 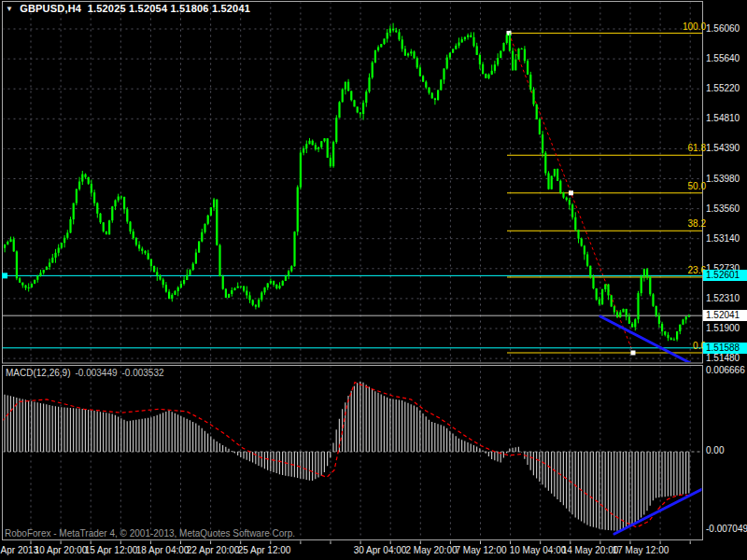 I want to click on fib-level-label: 50.0, so click(x=684, y=187).